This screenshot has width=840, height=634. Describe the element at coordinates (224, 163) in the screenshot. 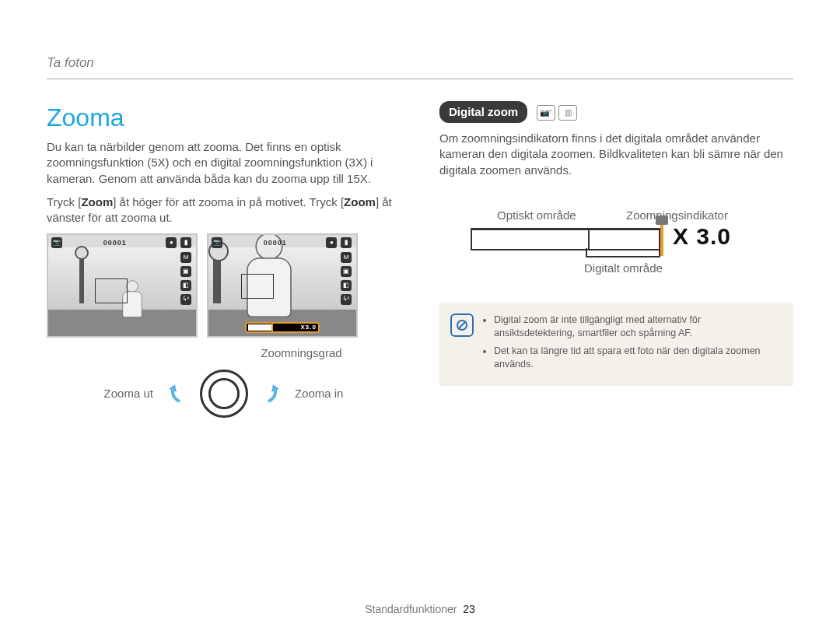

I see `intro-paragraph: Du kan ta närbilder genom att zooma. Det…` at that location.